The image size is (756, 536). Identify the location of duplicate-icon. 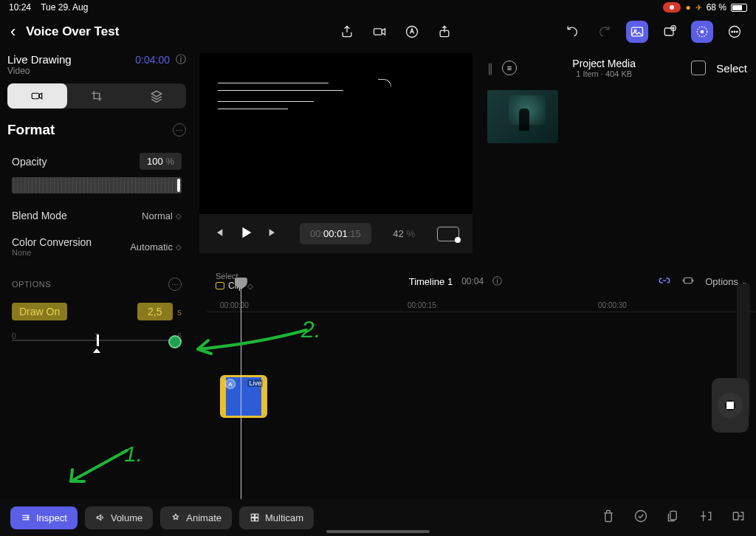
(673, 518).